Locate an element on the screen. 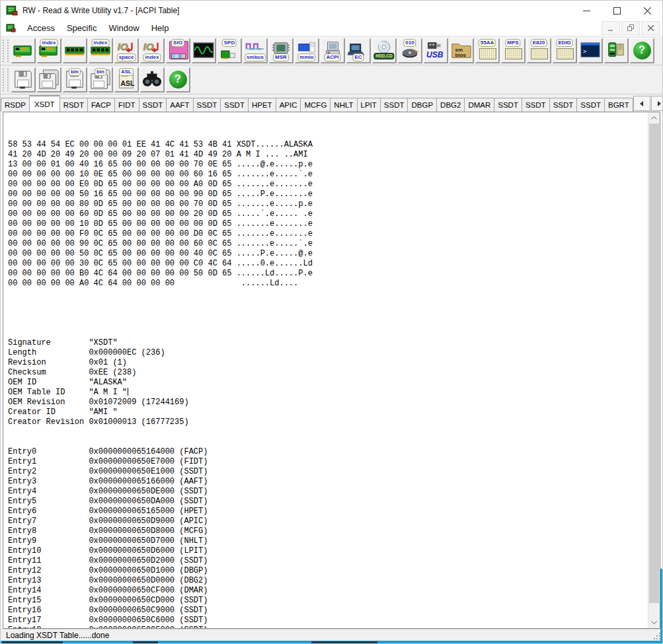 The width and height of the screenshot is (663, 644). vertical-scrollbar is located at coordinates (654, 370).